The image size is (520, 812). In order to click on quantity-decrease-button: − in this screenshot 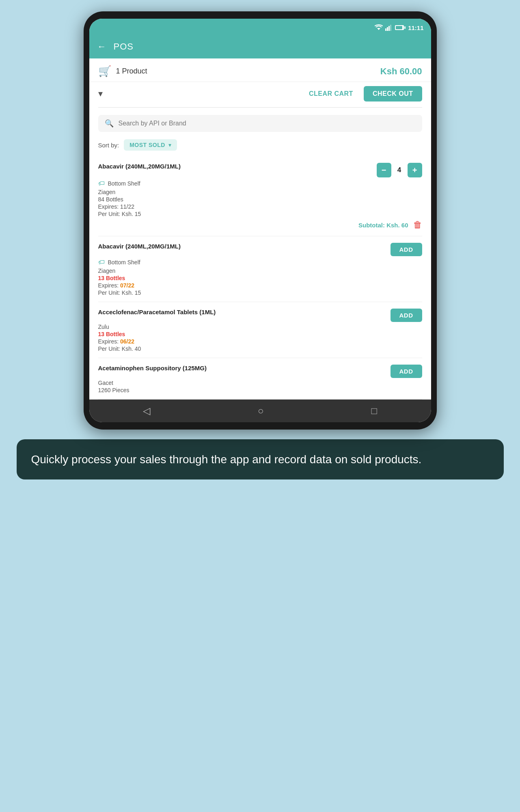, I will do `click(384, 170)`.